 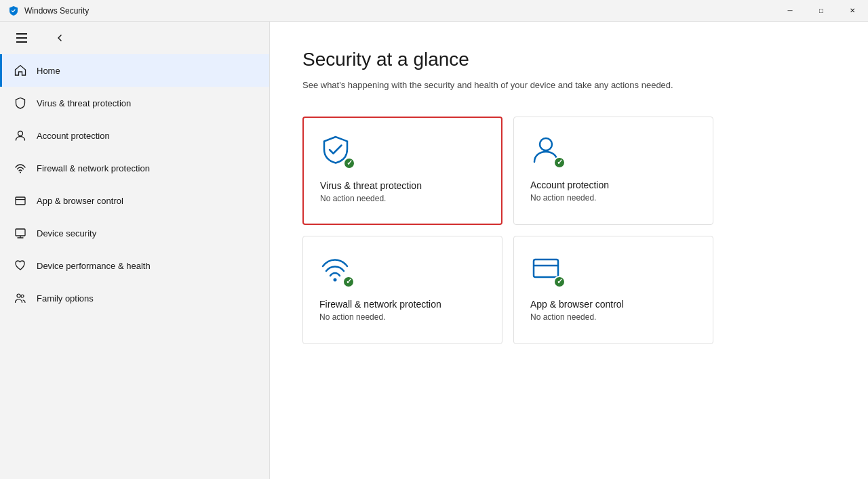 I want to click on sidebar-item-home: Home, so click(x=134, y=70).